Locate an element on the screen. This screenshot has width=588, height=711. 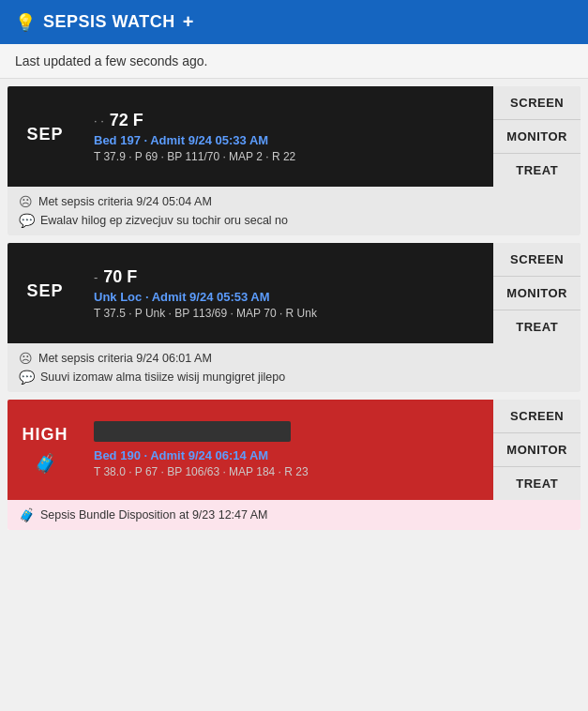
bundle-icon-3: 🧳 is located at coordinates (26, 515).